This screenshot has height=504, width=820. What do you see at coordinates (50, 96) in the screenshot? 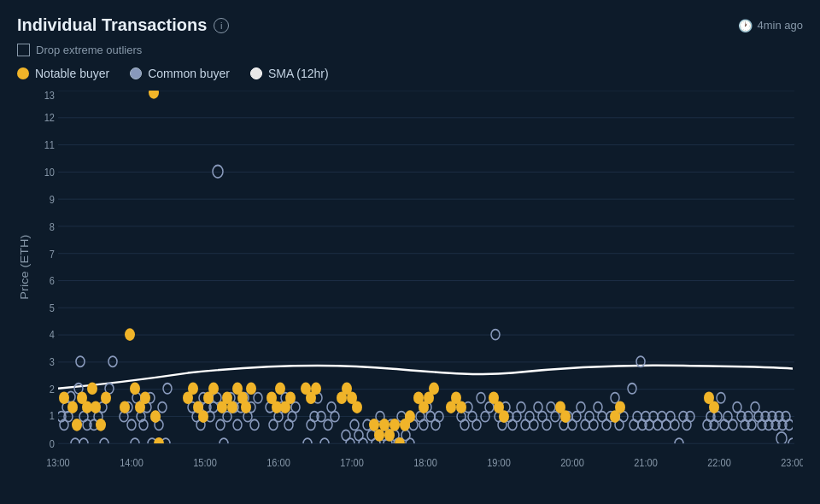
I see `y-label-13: 13` at bounding box center [50, 96].